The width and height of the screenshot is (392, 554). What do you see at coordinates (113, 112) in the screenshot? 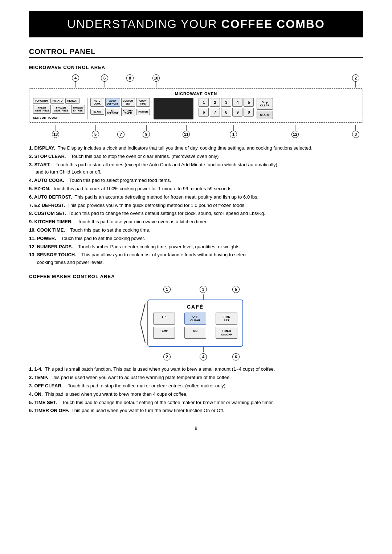
I see `ez-defrost-btn: EZ-DEFROST` at bounding box center [113, 112].